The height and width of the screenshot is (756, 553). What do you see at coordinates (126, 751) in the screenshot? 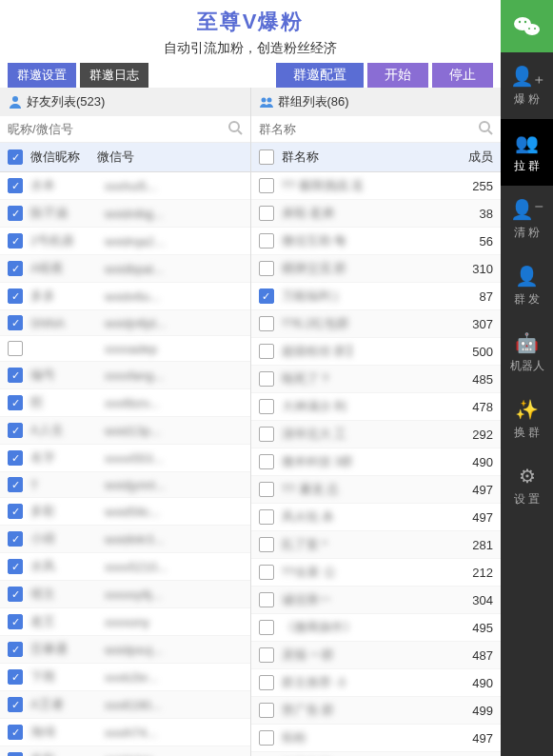
I see `friend-row: ✓多彩wxidvjpg...` at bounding box center [126, 751].